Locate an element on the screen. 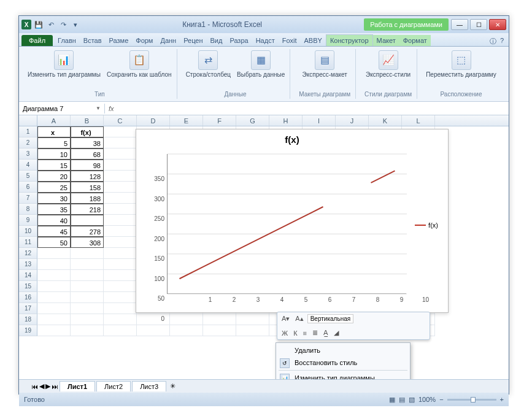 The image size is (532, 416). quick-styles-button: 📈Экспресс-стили is located at coordinates (388, 64).